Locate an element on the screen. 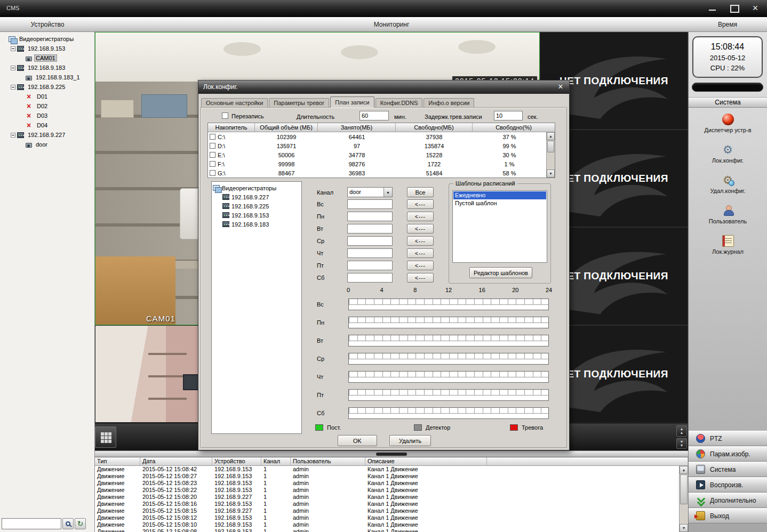 This screenshot has width=767, height=532. overwrite-checkbox is located at coordinates (225, 116).